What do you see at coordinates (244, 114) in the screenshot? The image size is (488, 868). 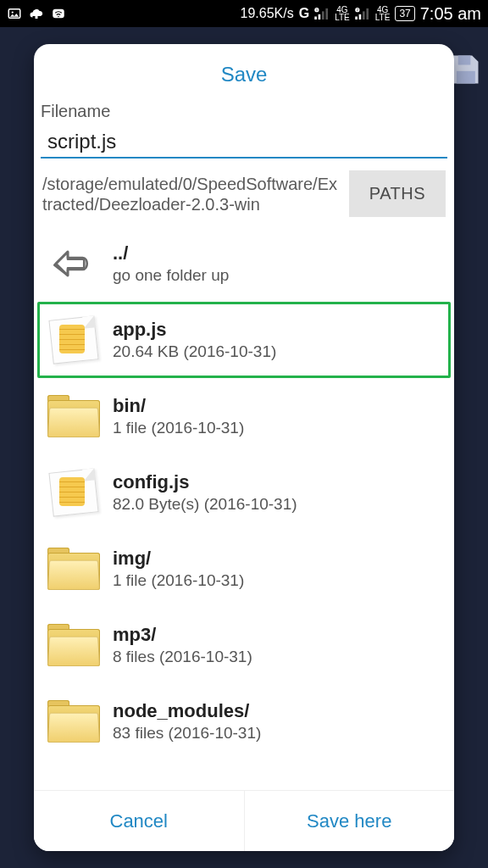 I see `filename-label: Filename` at bounding box center [244, 114].